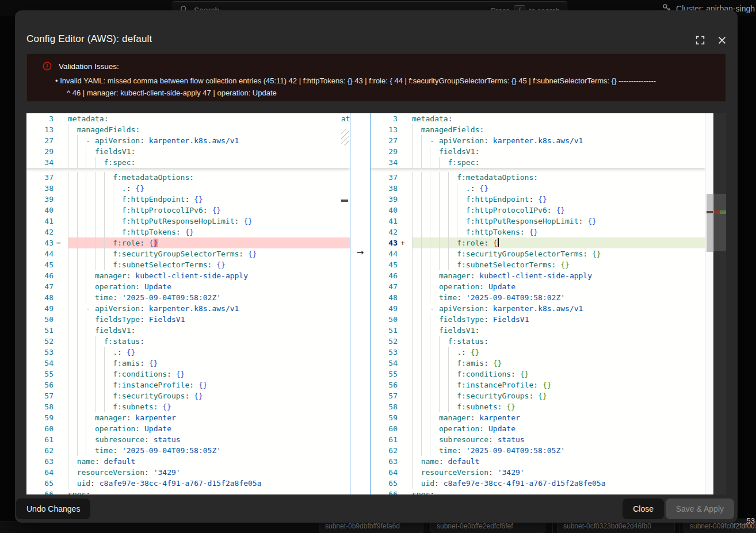 Image resolution: width=756 pixels, height=533 pixels. Describe the element at coordinates (709, 304) in the screenshot. I see `vertical-scrollbar` at that location.